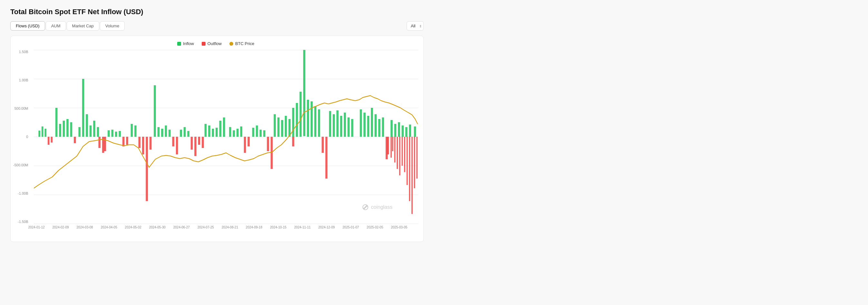 The width and height of the screenshot is (868, 305). What do you see at coordinates (217, 12) in the screenshot?
I see `page-title: Total Bitcoin Spot ETF Net Inflow (USD)` at bounding box center [217, 12].